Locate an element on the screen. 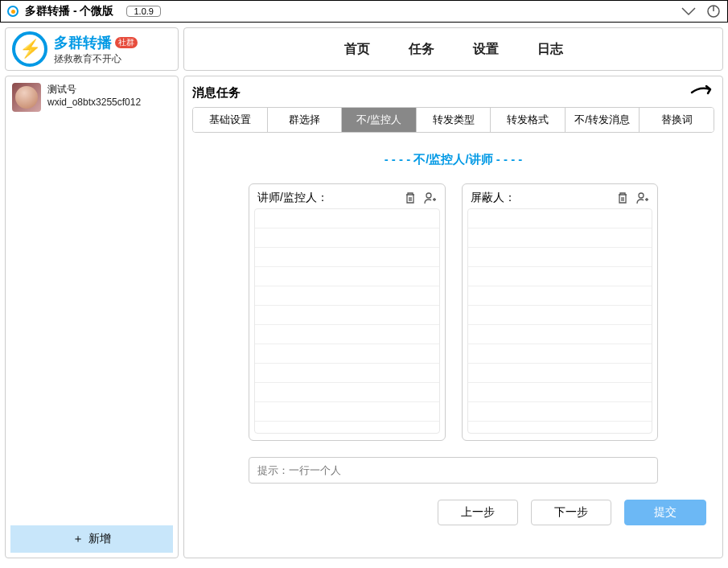  tab-monitor: 不/监控人 is located at coordinates (380, 120).